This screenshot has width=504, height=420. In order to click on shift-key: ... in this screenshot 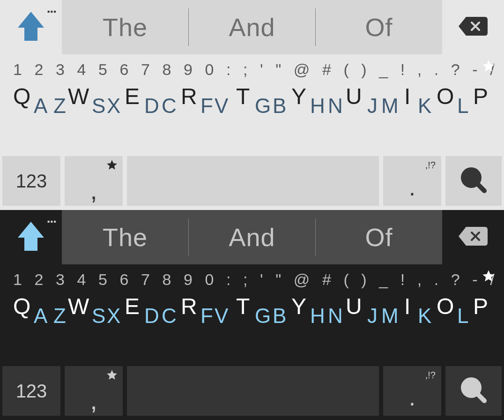, I will do `click(31, 237)`.